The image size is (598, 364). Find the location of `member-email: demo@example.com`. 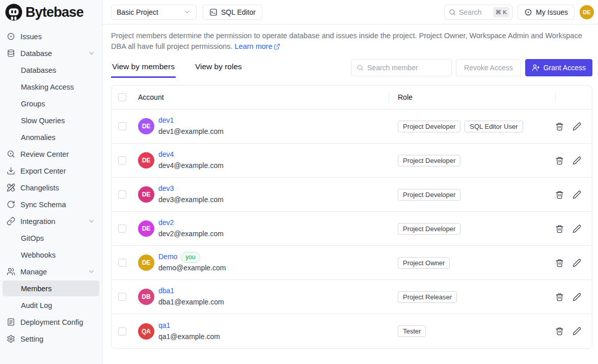

member-email: demo@example.com is located at coordinates (193, 268).